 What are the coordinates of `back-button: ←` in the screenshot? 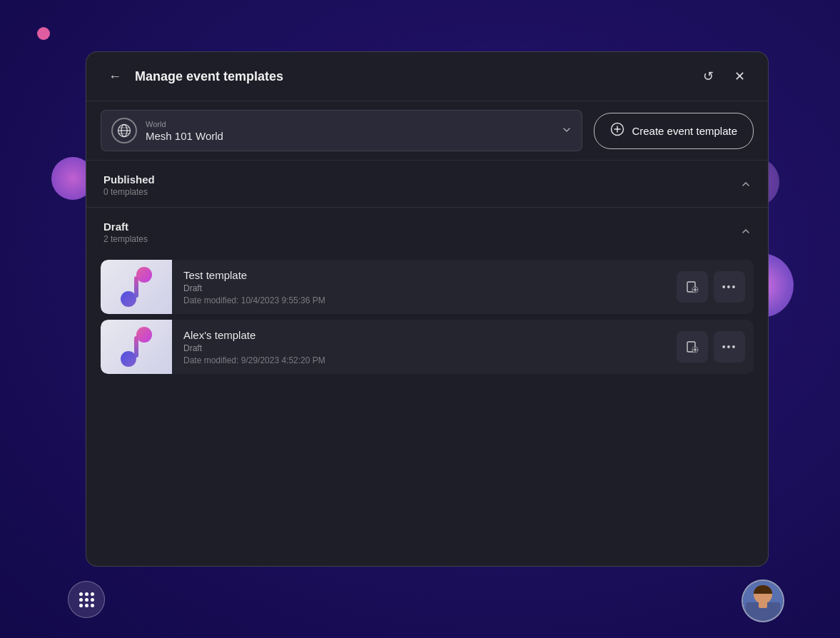 It's located at (115, 76).